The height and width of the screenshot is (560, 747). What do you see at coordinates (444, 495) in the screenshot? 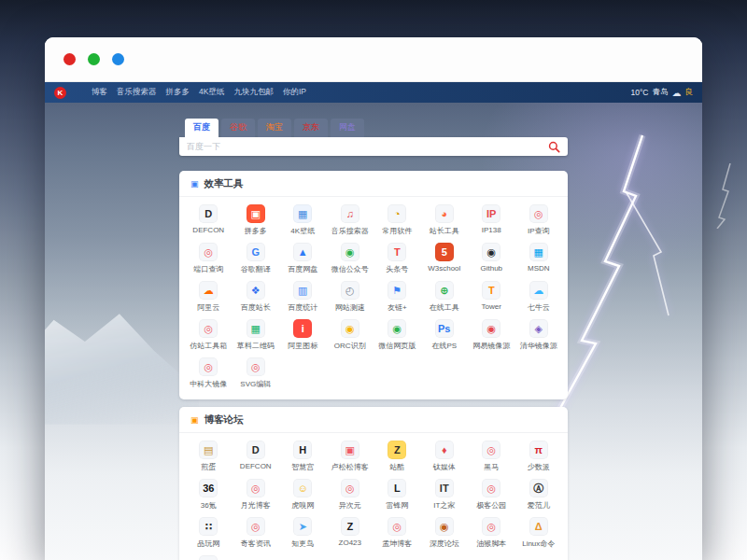
I see `site-link: IT IT之家` at bounding box center [444, 495].